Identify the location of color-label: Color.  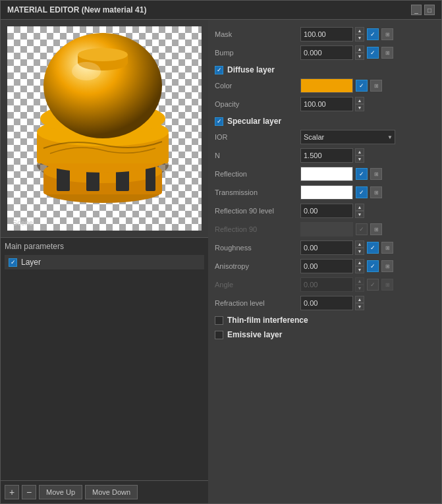
(258, 86).